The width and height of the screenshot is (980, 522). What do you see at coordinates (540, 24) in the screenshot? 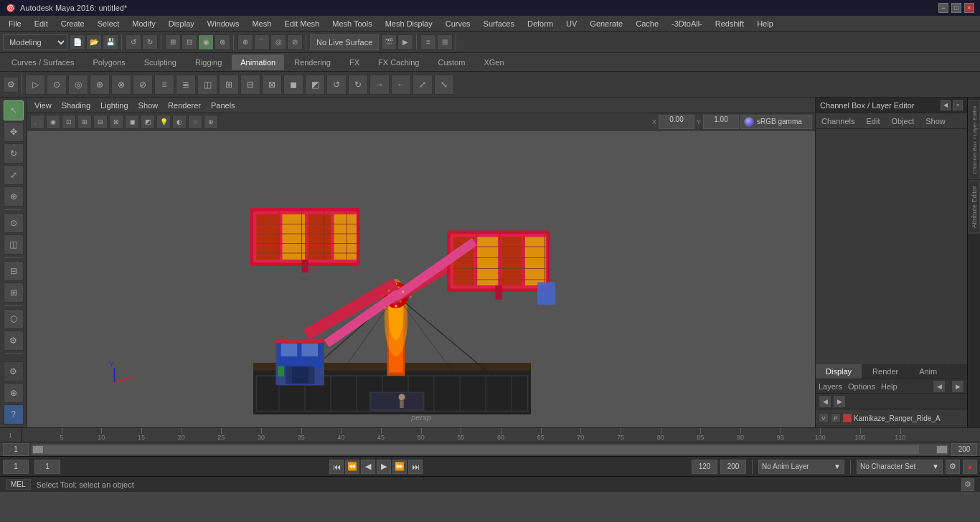
I see `menu-item-deform: Deform` at bounding box center [540, 24].